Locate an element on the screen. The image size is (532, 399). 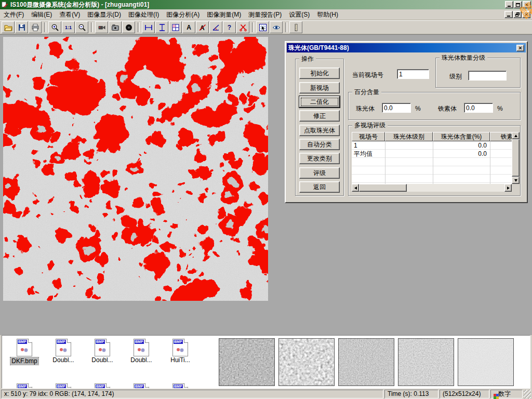
grade-button: 评级 is located at coordinates (320, 173).